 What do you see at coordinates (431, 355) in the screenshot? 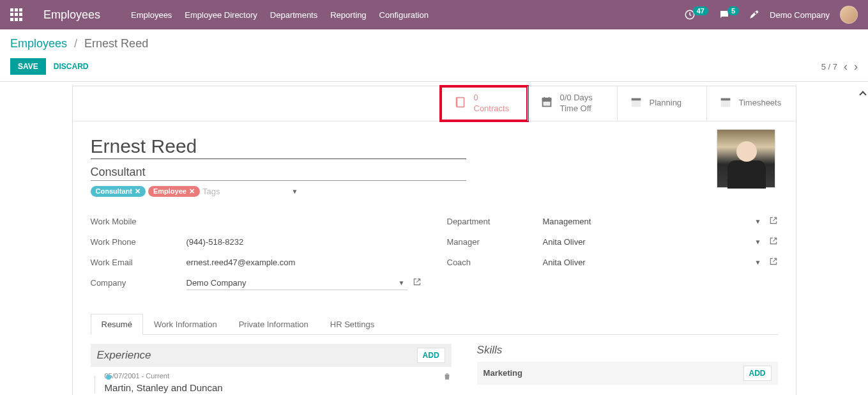
I see `add-experience-button: ADD` at bounding box center [431, 355].